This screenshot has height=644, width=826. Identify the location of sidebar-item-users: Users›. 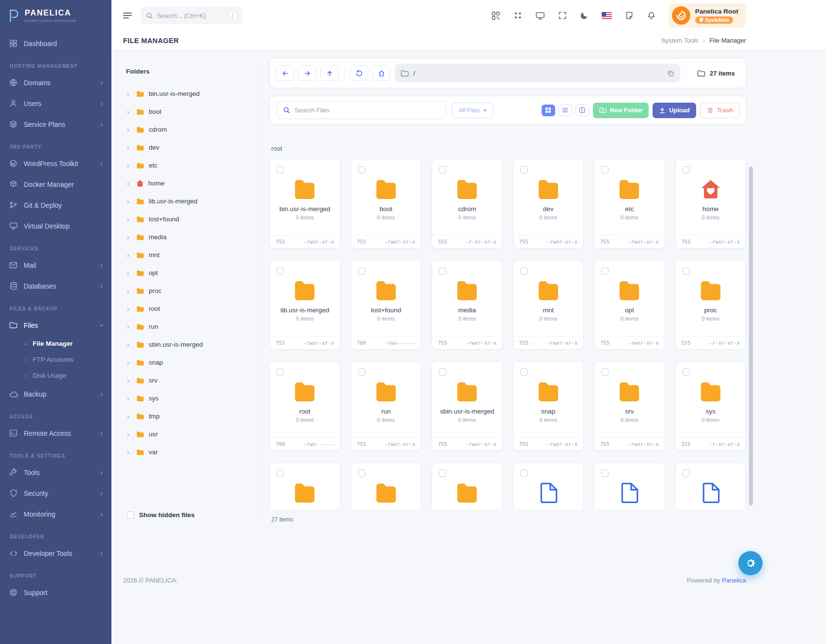
(56, 104).